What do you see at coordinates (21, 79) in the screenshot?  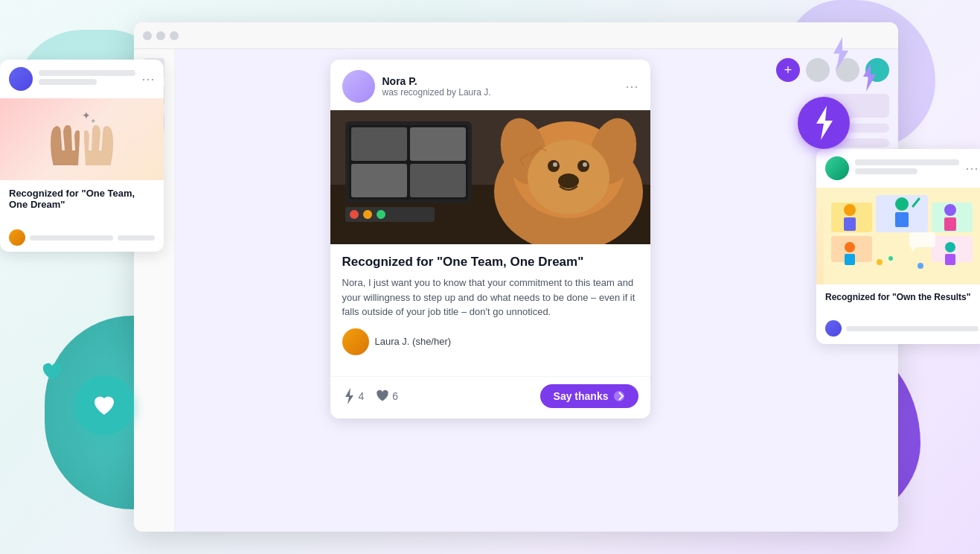 I see `left-card-avatar` at bounding box center [21, 79].